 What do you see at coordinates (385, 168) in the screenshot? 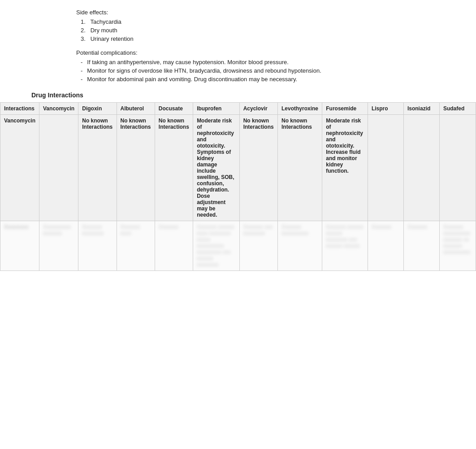
I see `cell-vancomycin-lispro` at bounding box center [385, 168].